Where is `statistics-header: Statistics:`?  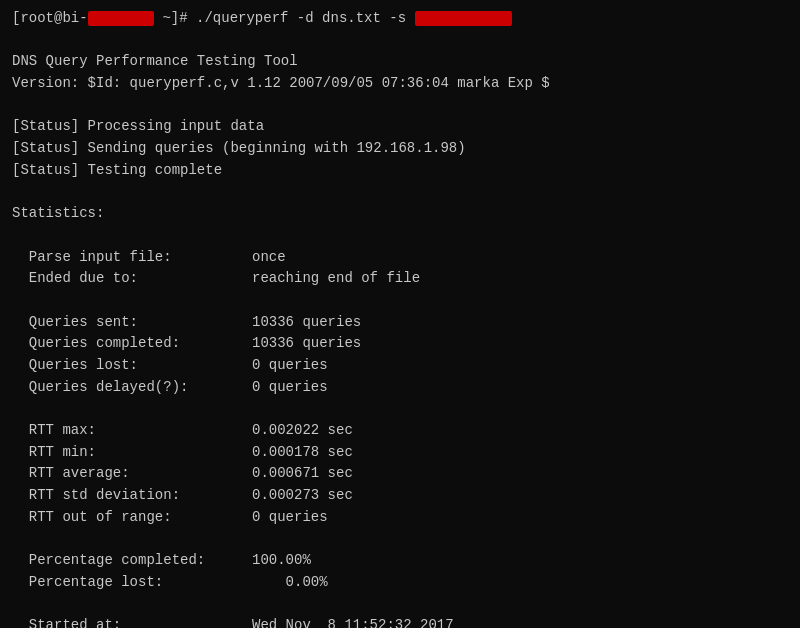 statistics-header: Statistics: is located at coordinates (400, 214).